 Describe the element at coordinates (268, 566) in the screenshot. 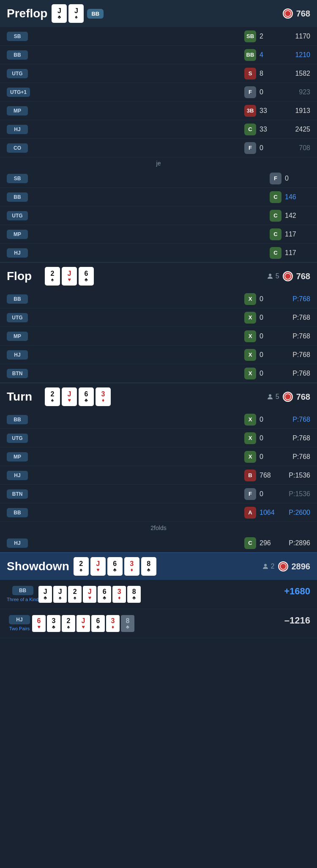

I see `showdown-player-count: 2` at that location.